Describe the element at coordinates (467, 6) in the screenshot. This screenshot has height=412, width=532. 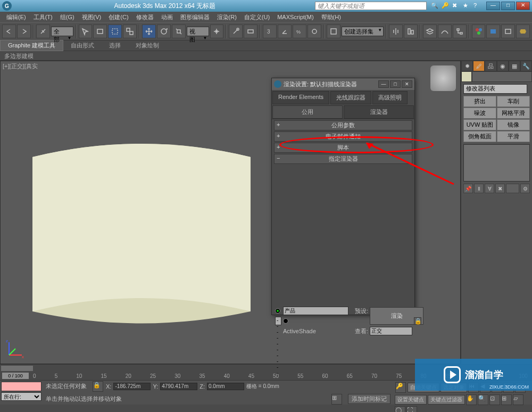
I see `favorites-icon: ★` at that location.